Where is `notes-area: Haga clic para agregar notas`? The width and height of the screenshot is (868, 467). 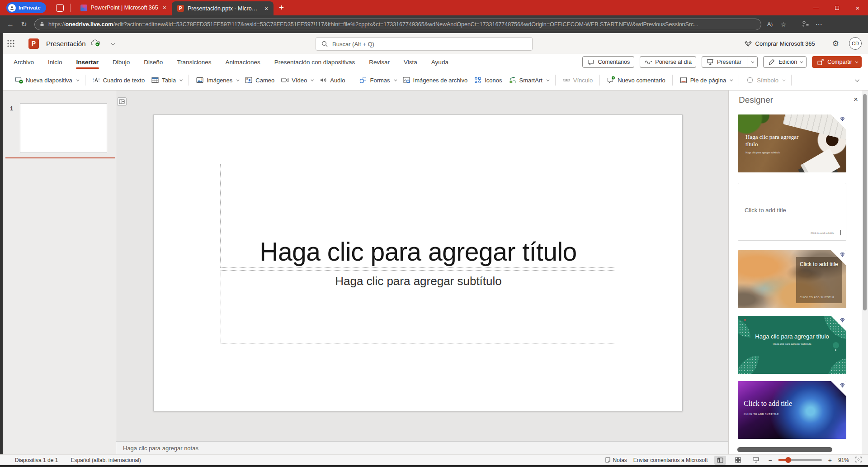
notes-area: Haga clic para agregar notas is located at coordinates (422, 448).